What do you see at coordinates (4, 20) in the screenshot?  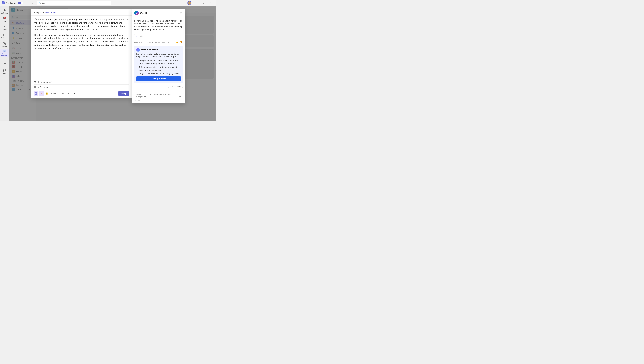 I see `sidebar-item-chat: 1 Chat` at bounding box center [4, 20].